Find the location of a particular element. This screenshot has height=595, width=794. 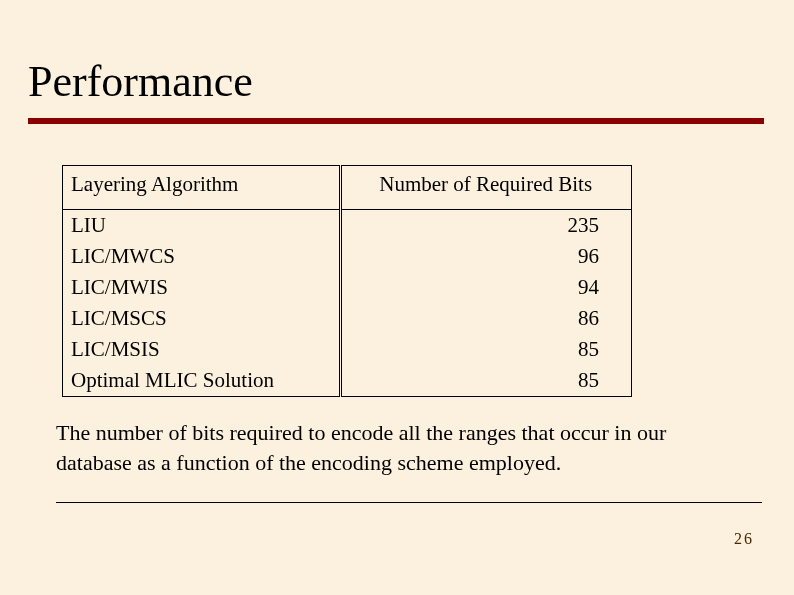

cell-bits: 94 is located at coordinates (486, 288).